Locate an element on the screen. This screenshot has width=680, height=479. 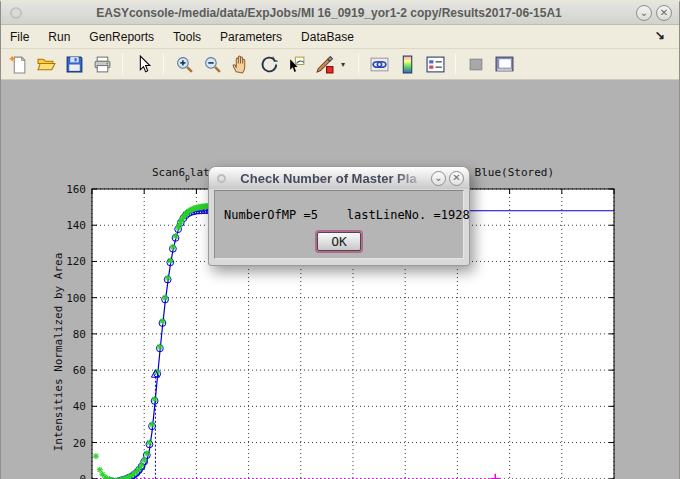
svg-text: 120 is located at coordinates (76, 262).